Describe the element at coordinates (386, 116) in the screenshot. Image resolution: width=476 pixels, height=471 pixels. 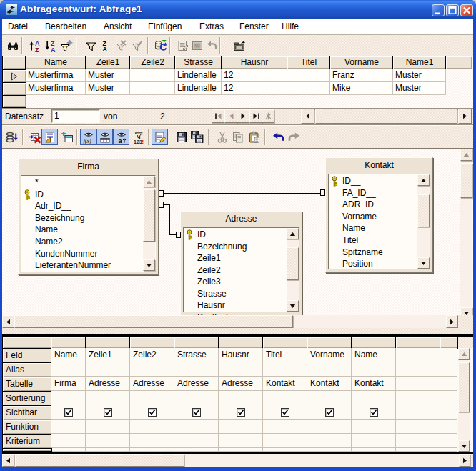
I see `datasheet-hscroll-thumb` at that location.